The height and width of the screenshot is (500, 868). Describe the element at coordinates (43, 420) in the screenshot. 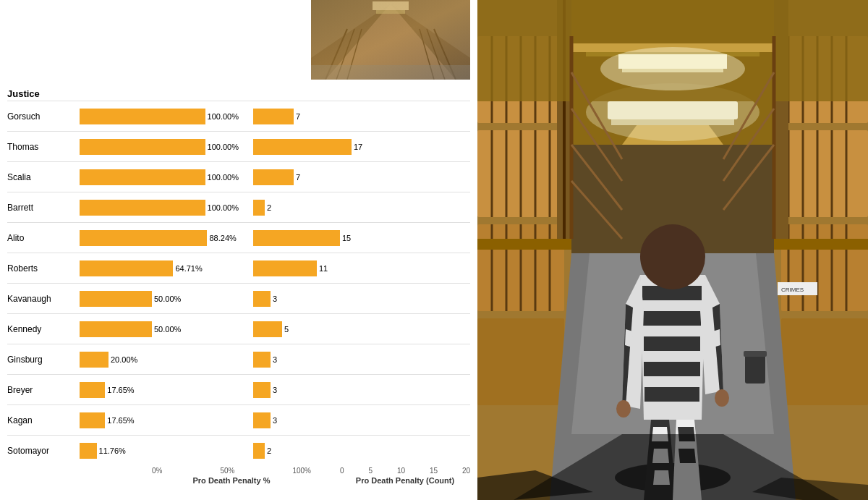

I see `justice-name: Kagan` at that location.